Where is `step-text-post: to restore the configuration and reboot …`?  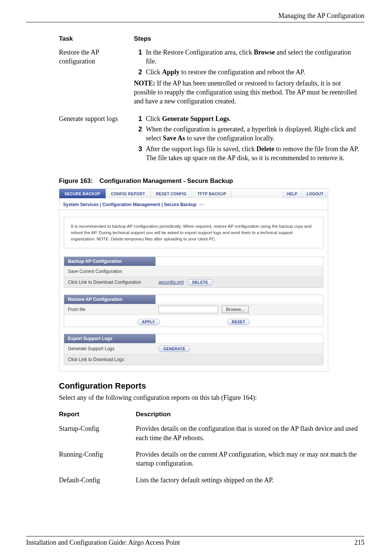 step-text-post: to restore the configuration and reboot … is located at coordinates (242, 72).